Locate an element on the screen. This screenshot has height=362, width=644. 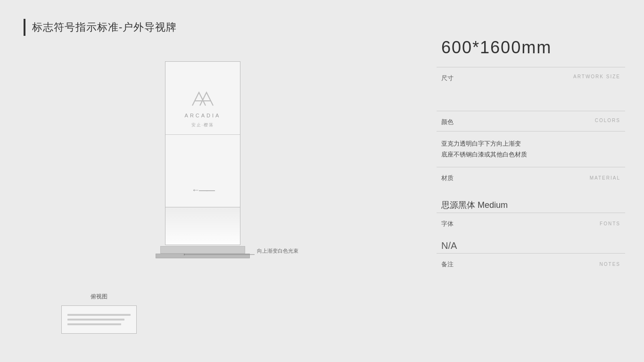
sign-brand-name: ARCADIA is located at coordinates (203, 115).